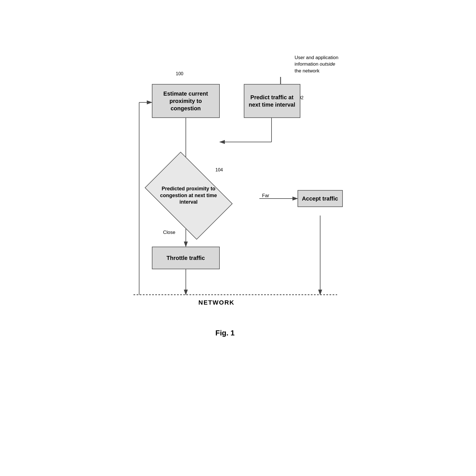  I want to click on diamond-decision: Predicted proximity to congestion at nex…, so click(189, 196).